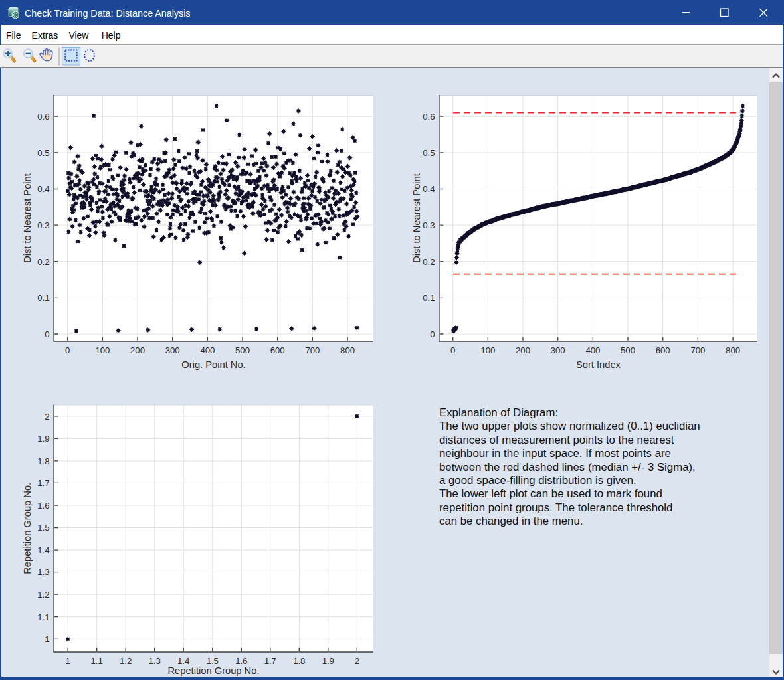  What do you see at coordinates (498, 413) in the screenshot?
I see `svg-text: Explanation of Diagram:` at bounding box center [498, 413].